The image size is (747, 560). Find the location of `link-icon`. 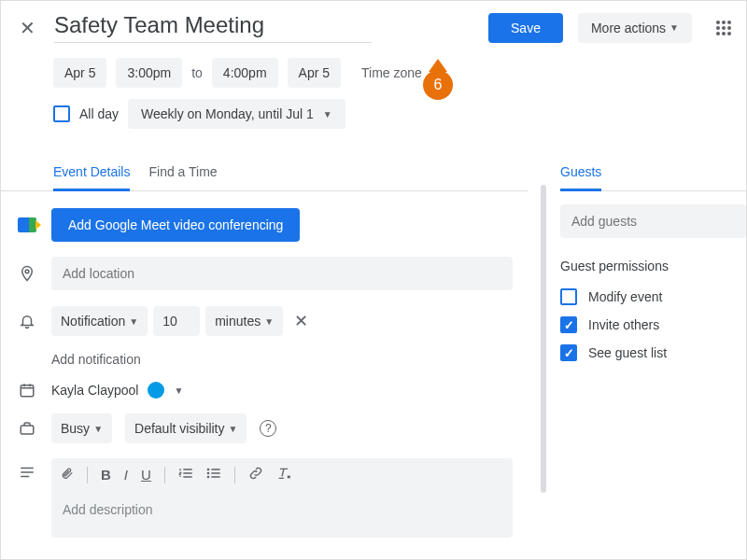

link-icon is located at coordinates (256, 474).